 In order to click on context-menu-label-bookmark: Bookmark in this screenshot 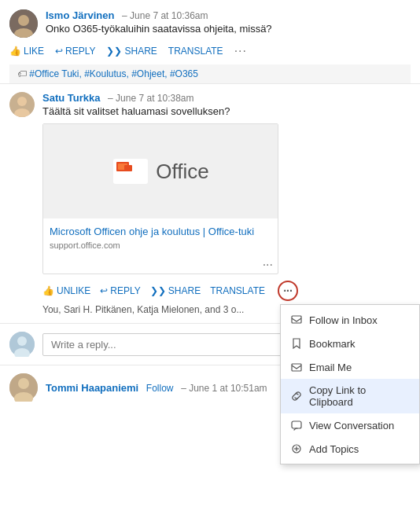, I will do `click(332, 344)`.